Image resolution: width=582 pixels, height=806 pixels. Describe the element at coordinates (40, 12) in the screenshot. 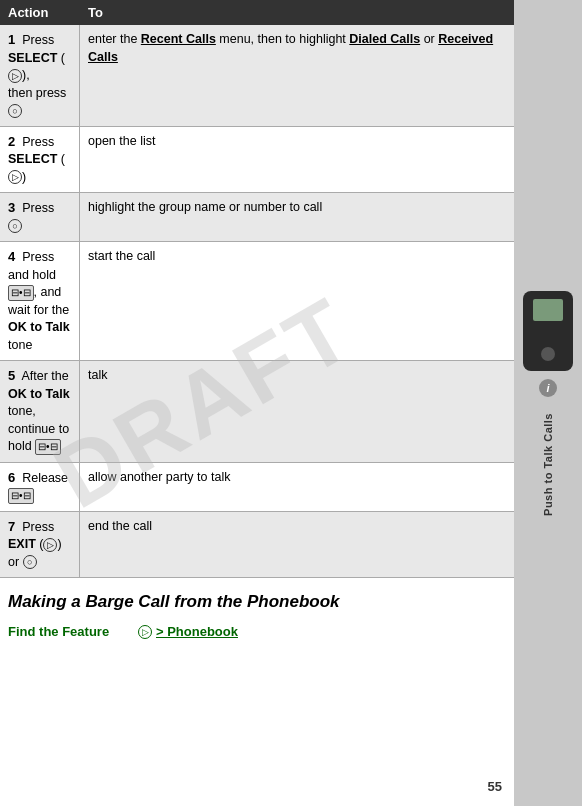

I see `col-action-header: Action` at that location.